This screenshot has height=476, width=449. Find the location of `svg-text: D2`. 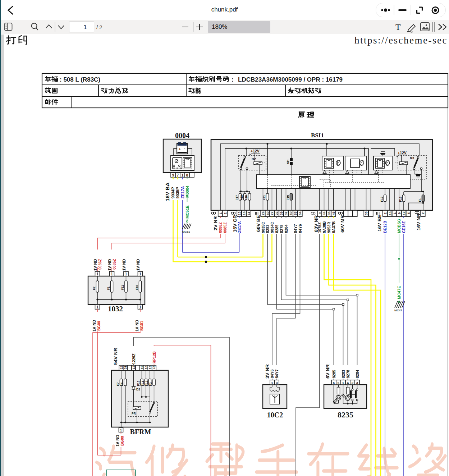

svg-text: D2 is located at coordinates (138, 389).